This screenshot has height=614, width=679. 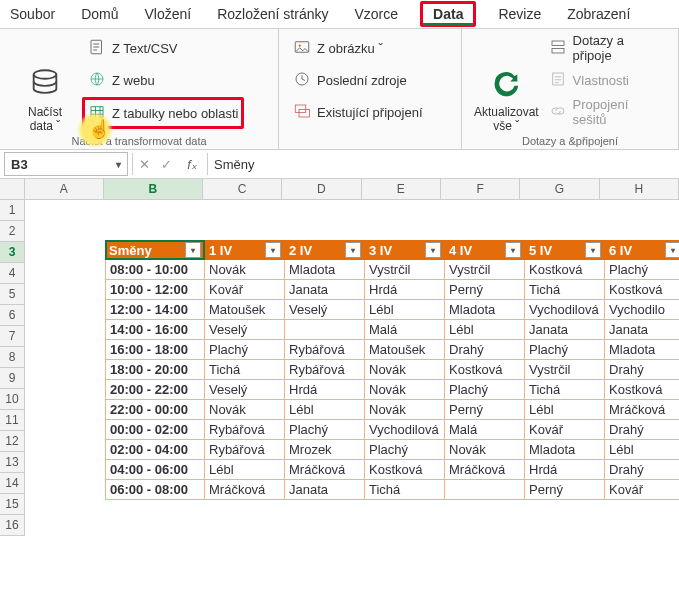 I want to click on cell: 1 IV▾, so click(x=245, y=250).